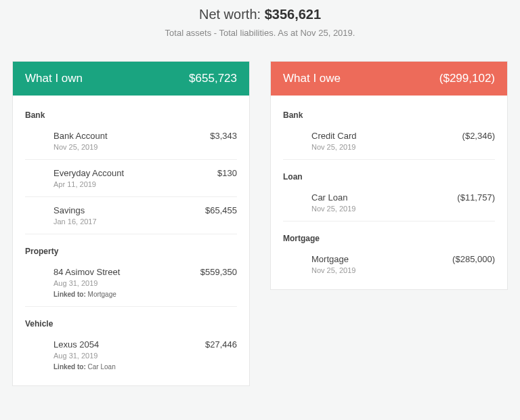 The image size is (520, 420). Describe the element at coordinates (131, 79) in the screenshot. I see `assets-card-header: What I own $655,723` at that location.